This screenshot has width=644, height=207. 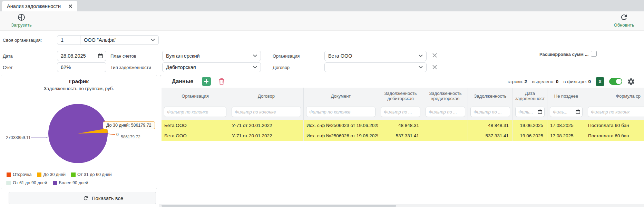 I want to click on legend-label: До 30 дней, so click(x=55, y=175).